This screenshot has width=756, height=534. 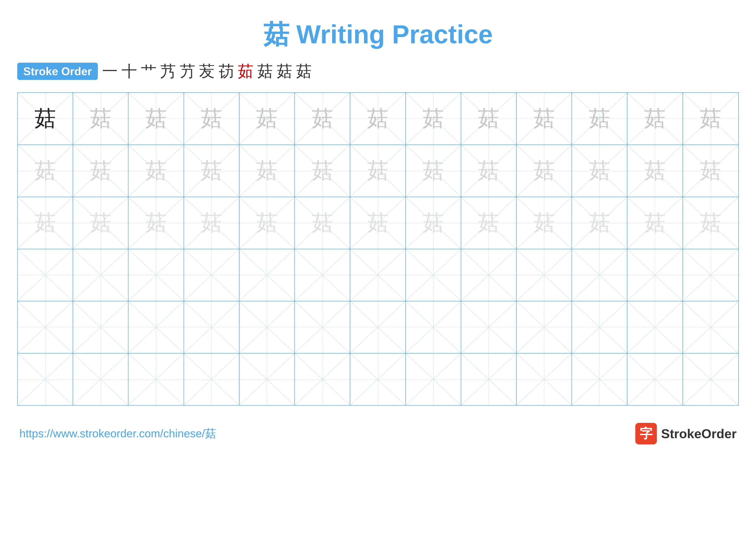 What do you see at coordinates (304, 71) in the screenshot?
I see `stroke-11: 菇` at bounding box center [304, 71].